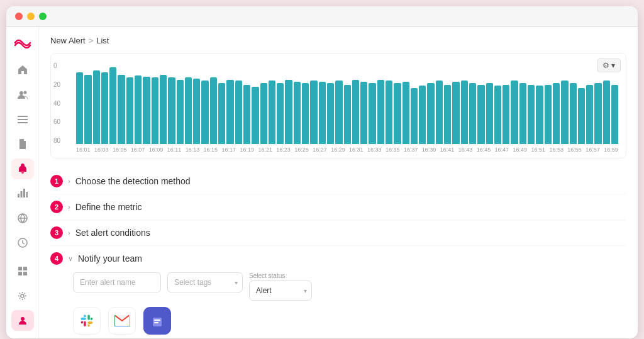 The width and height of the screenshot is (644, 339). Describe the element at coordinates (338, 259) in the screenshot. I see `step-row-4: 4 ∨ Notify your team` at that location.